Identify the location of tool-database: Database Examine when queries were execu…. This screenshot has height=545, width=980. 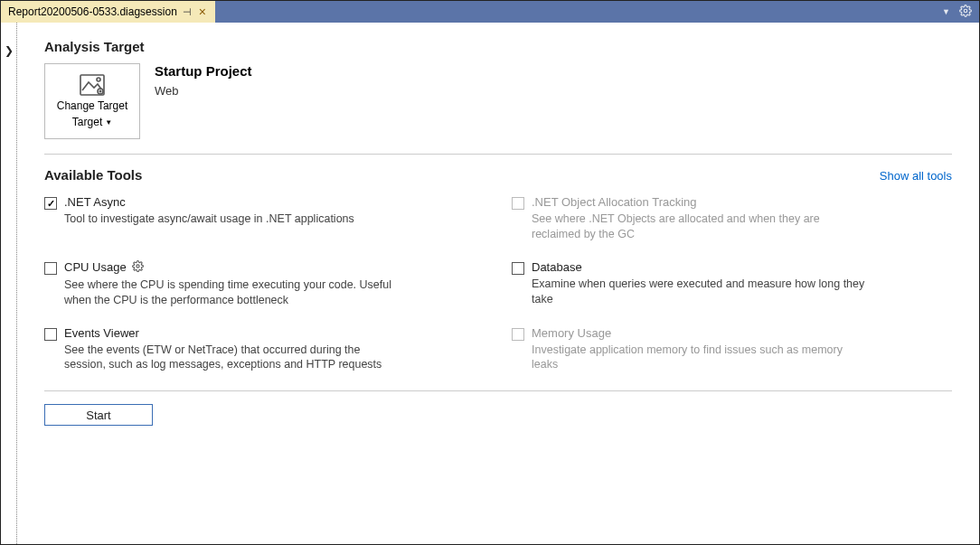
(732, 284).